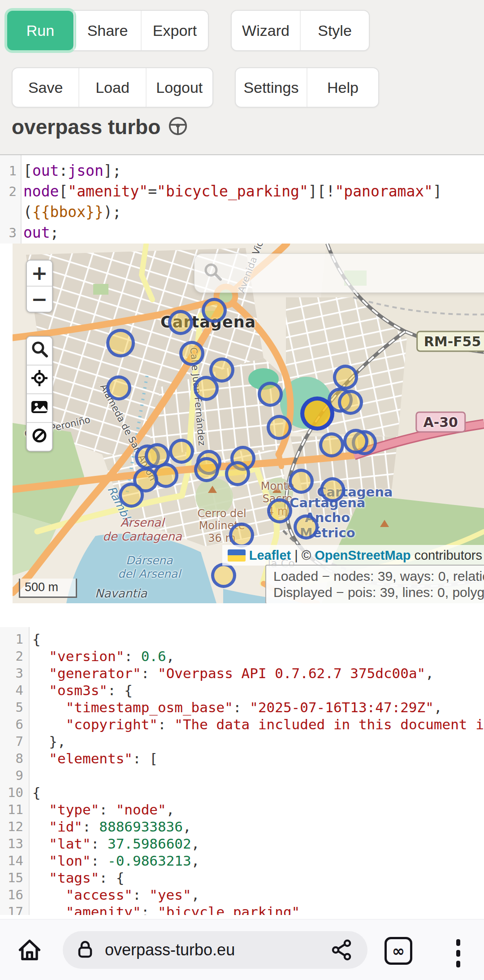 Image resolution: width=484 pixels, height=980 pixels. I want to click on line-number: 5, so click(14, 707).